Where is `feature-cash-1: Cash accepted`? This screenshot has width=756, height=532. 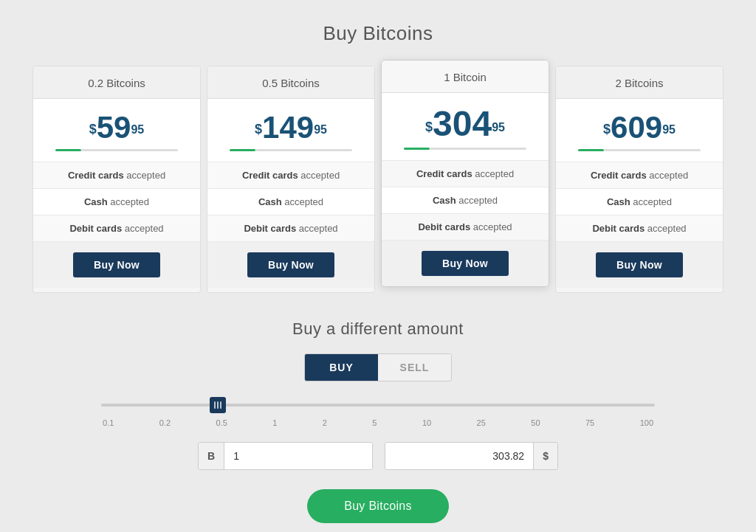 feature-cash-1: Cash accepted is located at coordinates (465, 201).